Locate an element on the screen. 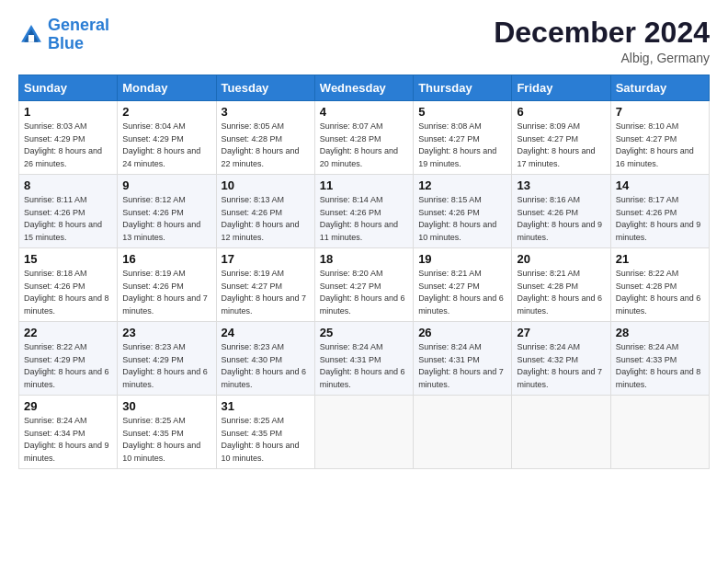  day-number: 13 is located at coordinates (561, 186).